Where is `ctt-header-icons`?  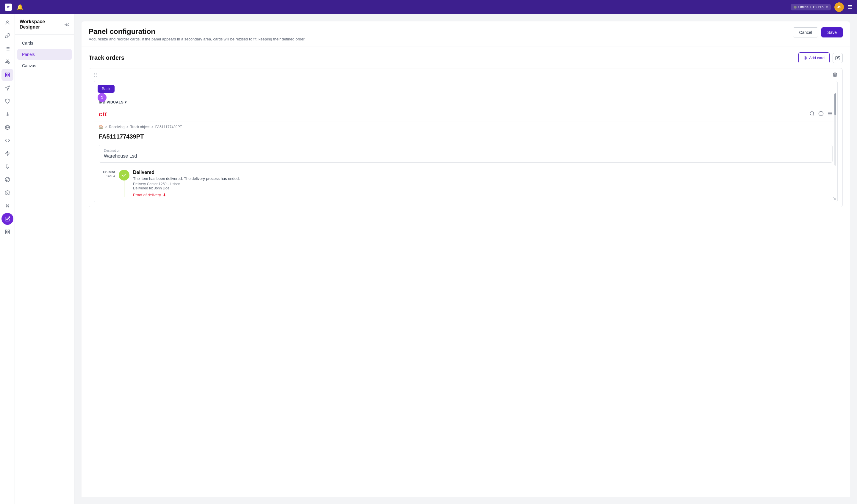
ctt-header-icons is located at coordinates (821, 114).